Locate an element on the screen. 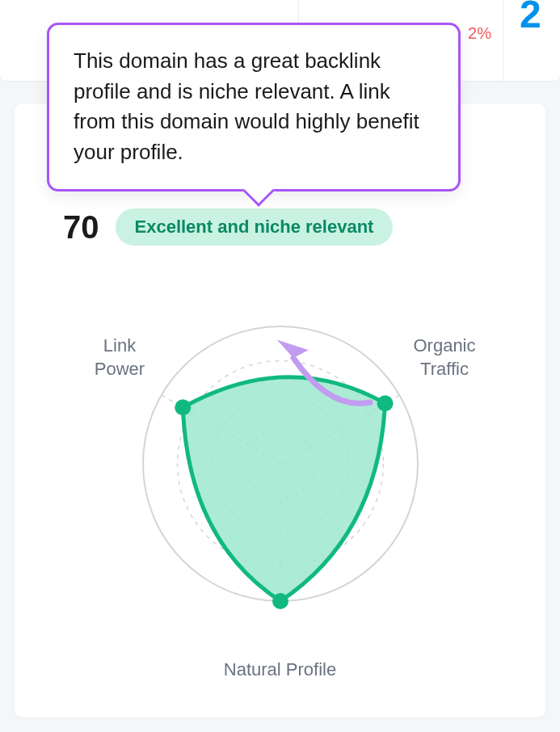 Image resolution: width=560 pixels, height=732 pixels. axis-label-natural-profile: Natural Profile is located at coordinates (280, 671).